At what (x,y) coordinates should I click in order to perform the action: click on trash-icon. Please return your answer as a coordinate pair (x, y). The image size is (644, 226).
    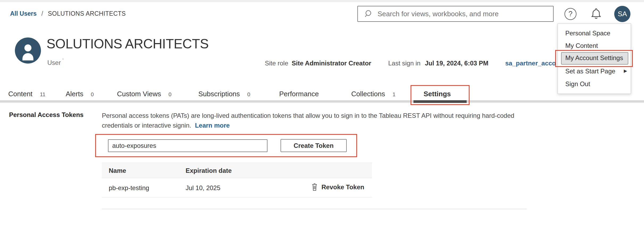
    Looking at the image, I should click on (315, 187).